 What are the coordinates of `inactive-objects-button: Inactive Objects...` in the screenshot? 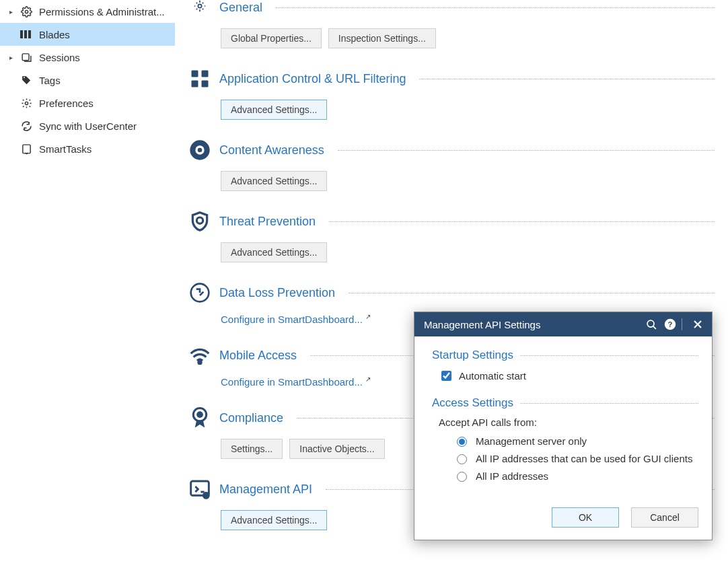 It's located at (336, 449).